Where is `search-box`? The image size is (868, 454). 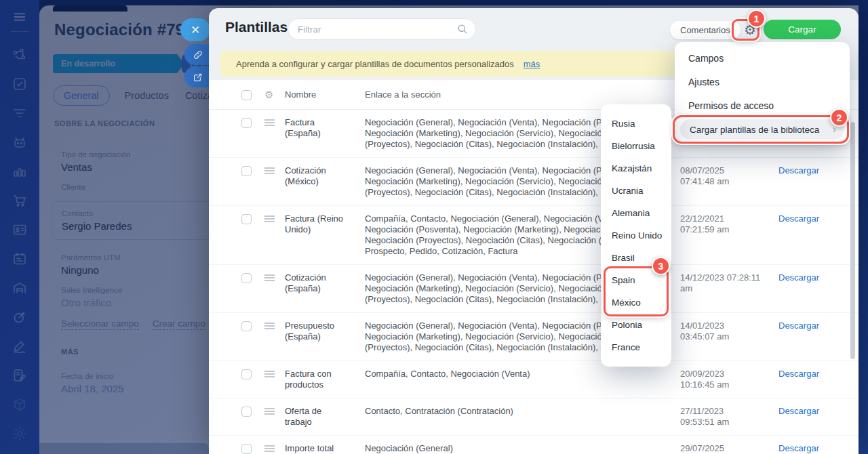
search-box is located at coordinates (382, 29).